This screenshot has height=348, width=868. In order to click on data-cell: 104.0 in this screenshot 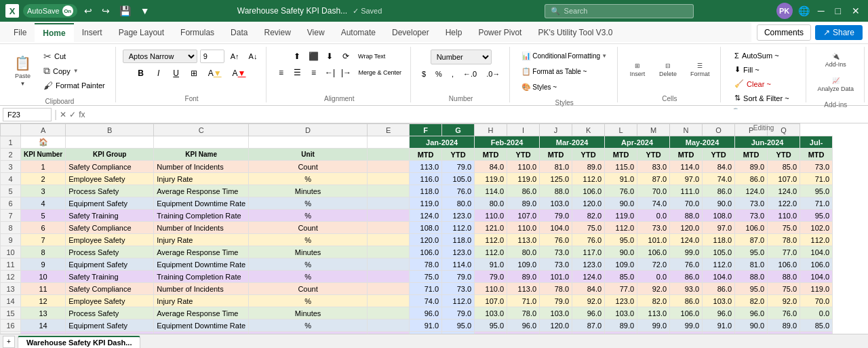, I will do `click(816, 252)`.